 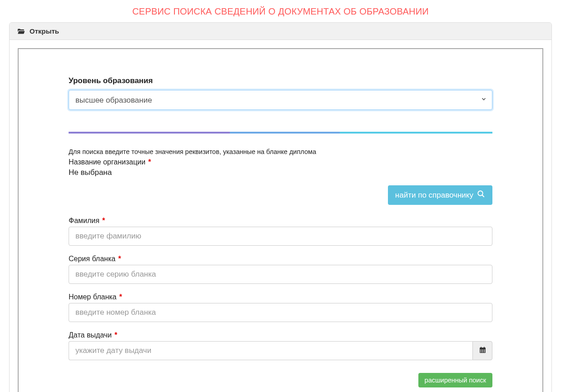 I want to click on panel-header-label: Открыть, so click(x=45, y=31).